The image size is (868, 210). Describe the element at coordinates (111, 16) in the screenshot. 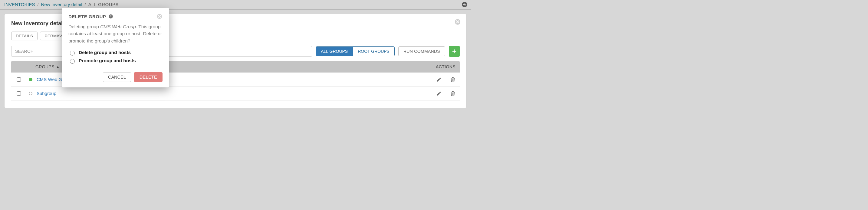

I see `help-icon: ?` at that location.